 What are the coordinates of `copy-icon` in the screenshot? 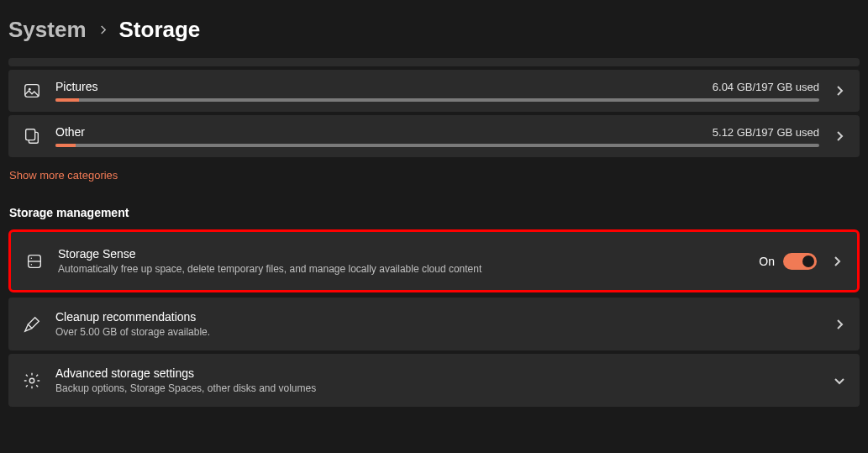 It's located at (32, 136).